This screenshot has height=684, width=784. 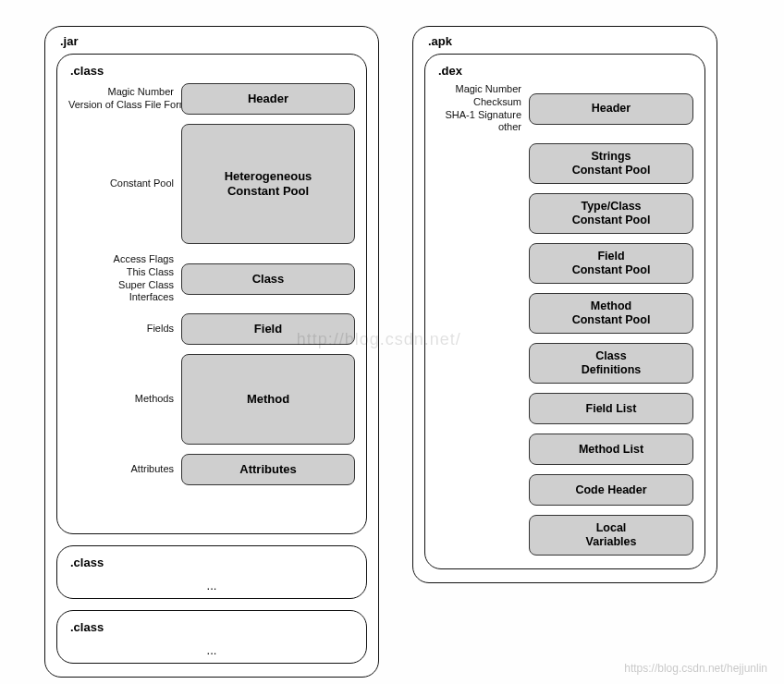 What do you see at coordinates (611, 490) in the screenshot?
I see `diagram-block: Code Header` at bounding box center [611, 490].